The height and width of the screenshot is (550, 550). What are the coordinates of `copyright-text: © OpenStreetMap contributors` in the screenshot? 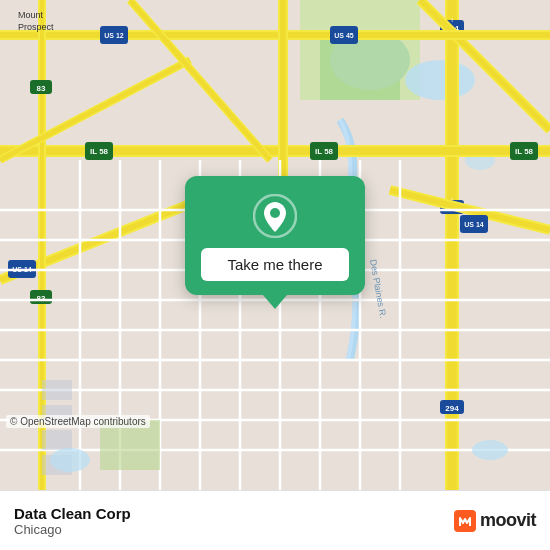 It's located at (78, 422).